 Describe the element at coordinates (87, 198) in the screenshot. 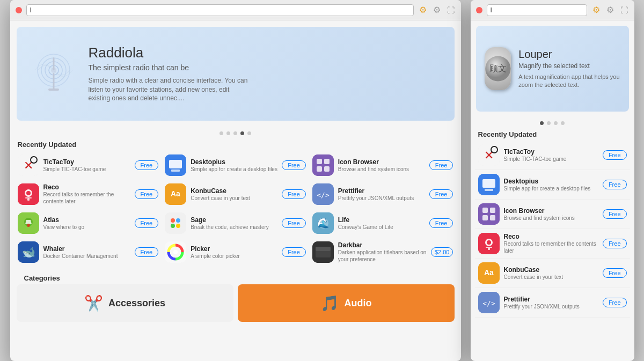

I see `reco-desc: Record talks to remember the contents la…` at that location.